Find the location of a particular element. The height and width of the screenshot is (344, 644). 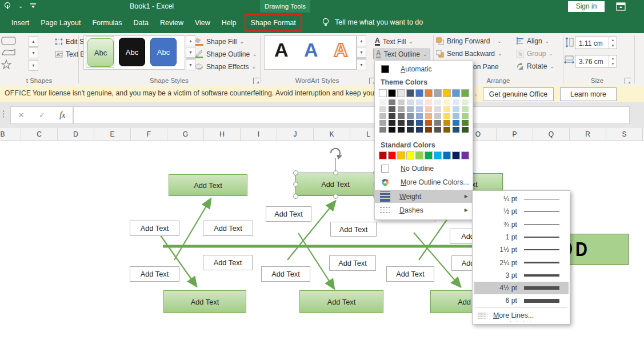

wordart-preset-blue: A is located at coordinates (311, 50).